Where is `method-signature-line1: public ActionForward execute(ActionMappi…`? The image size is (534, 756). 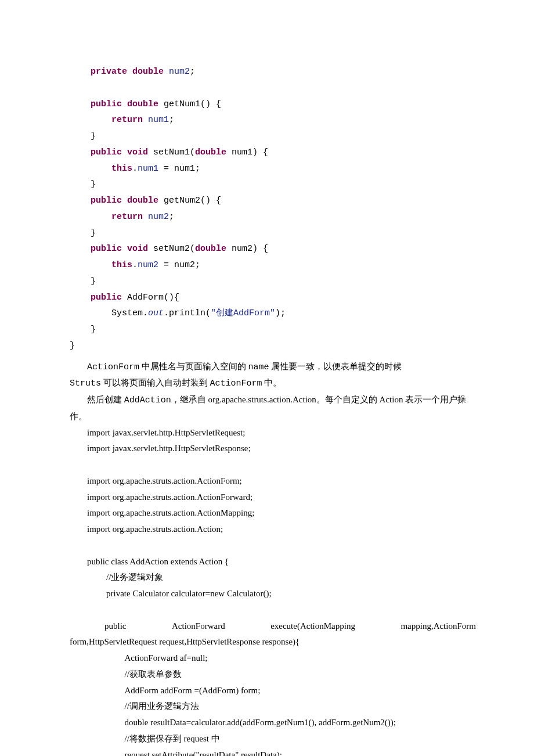
method-signature-line1: public ActionForward execute(ActionMappi… is located at coordinates (273, 627).